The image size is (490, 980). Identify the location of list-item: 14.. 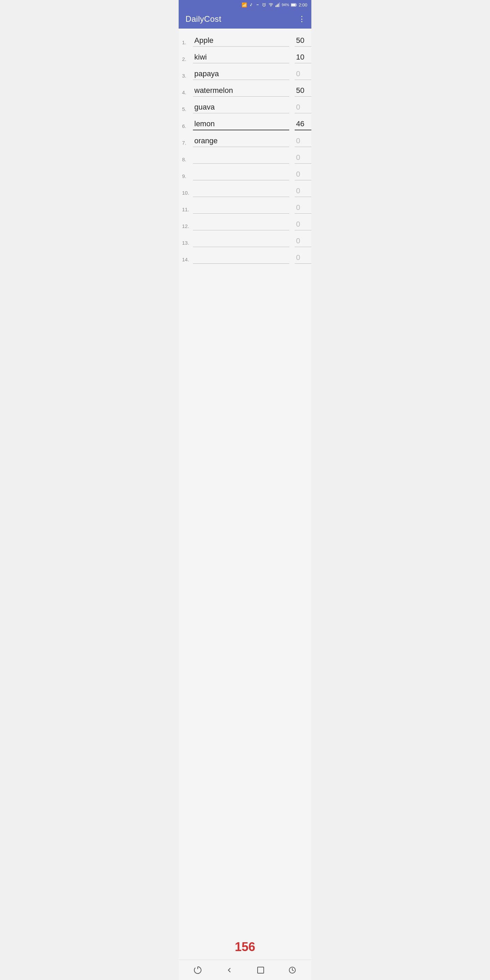
(243, 258).